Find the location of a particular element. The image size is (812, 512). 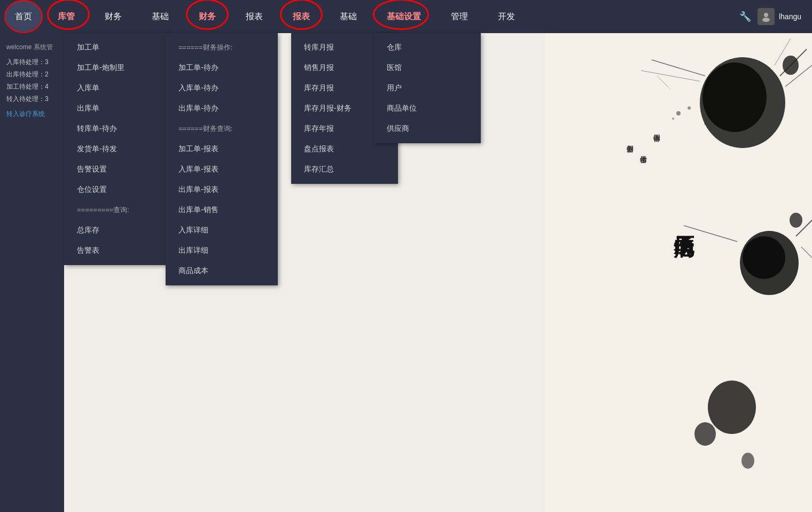

dropdown-divider: ======财务查询: is located at coordinates (222, 129).